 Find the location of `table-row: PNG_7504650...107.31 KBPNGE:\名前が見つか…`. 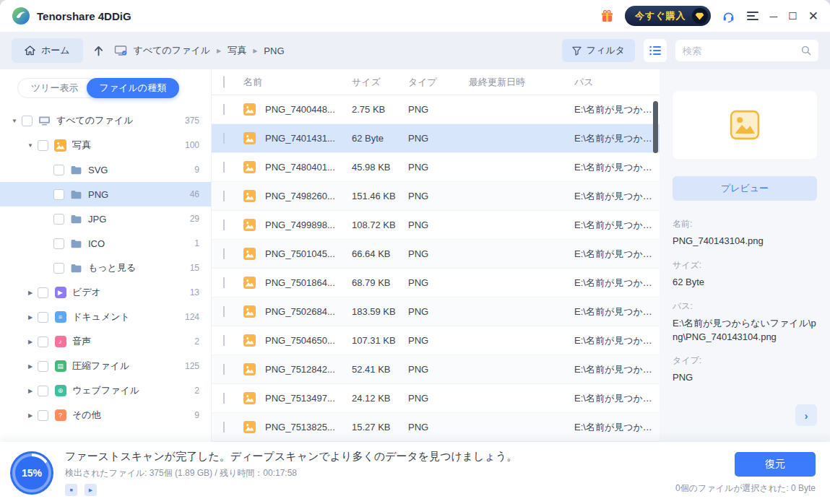

table-row: PNG_7504650...107.31 KBPNGE:\名前が見つか… is located at coordinates (436, 341).